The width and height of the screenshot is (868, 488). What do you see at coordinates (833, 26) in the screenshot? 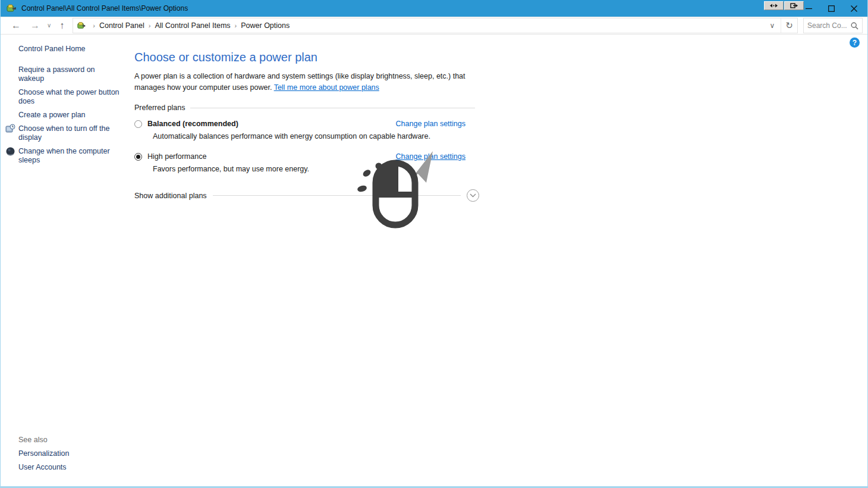
I see `search-box` at bounding box center [833, 26].